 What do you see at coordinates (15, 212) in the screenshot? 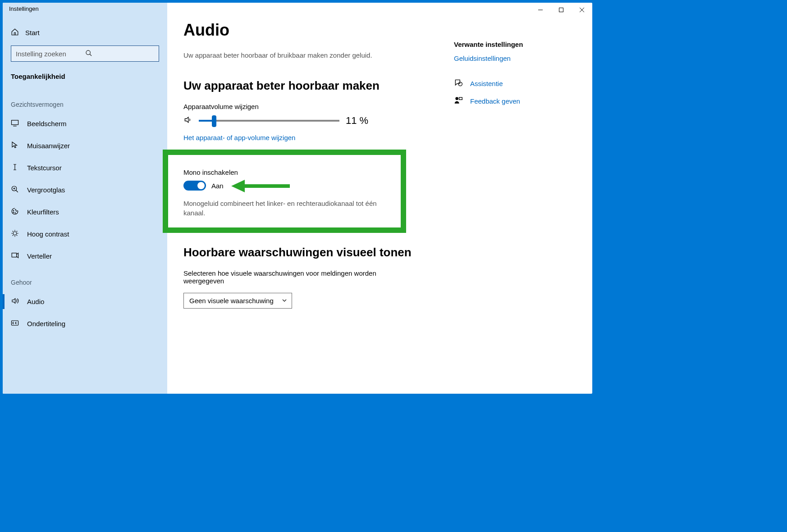
I see `palette-icon` at bounding box center [15, 212].